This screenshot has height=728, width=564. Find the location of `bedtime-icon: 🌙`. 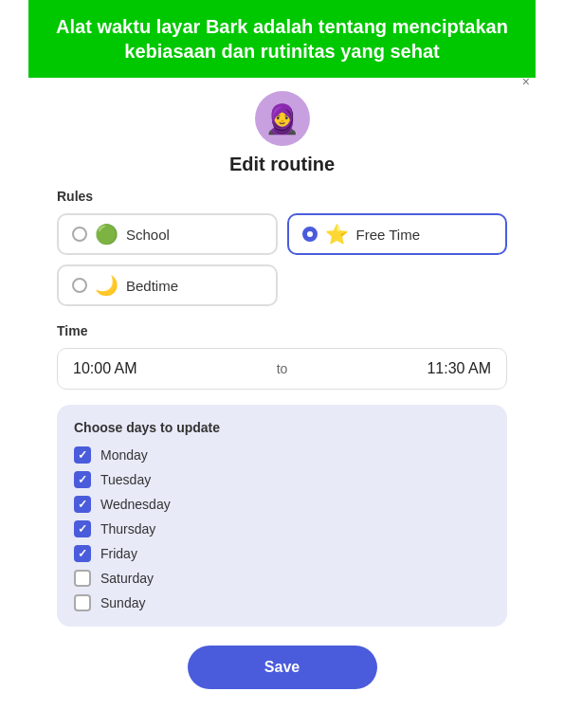

bedtime-icon: 🌙 is located at coordinates (106, 285).